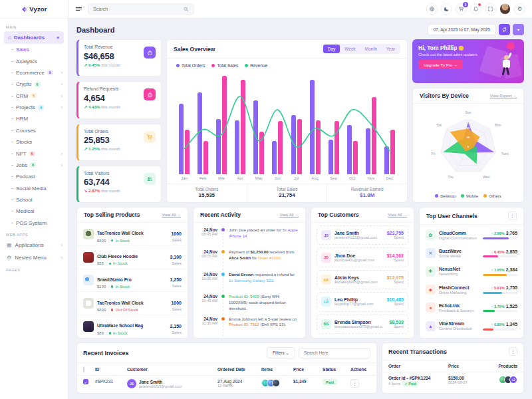  I want to click on item-bullet-icon, so click(12, 223).